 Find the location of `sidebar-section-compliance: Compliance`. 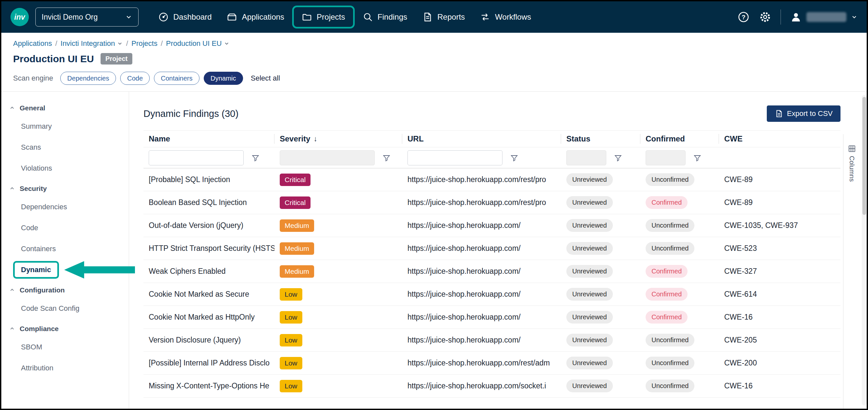

sidebar-section-compliance: Compliance is located at coordinates (69, 329).